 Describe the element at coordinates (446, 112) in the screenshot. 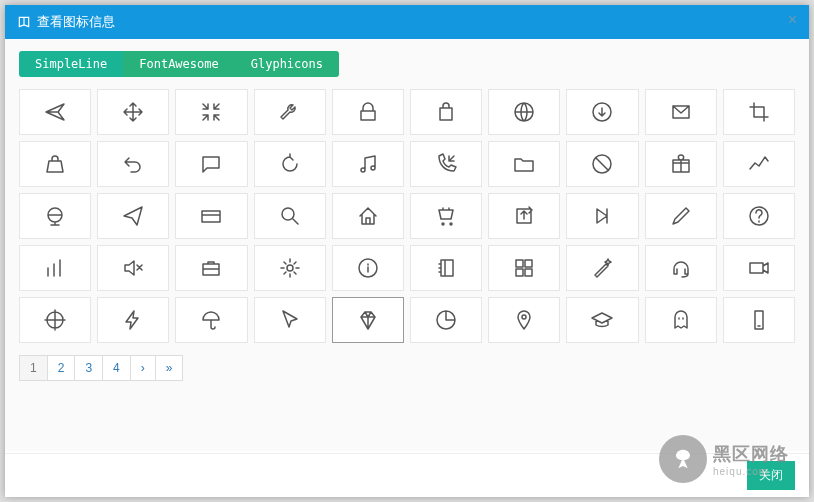

I see `bag-icon` at that location.